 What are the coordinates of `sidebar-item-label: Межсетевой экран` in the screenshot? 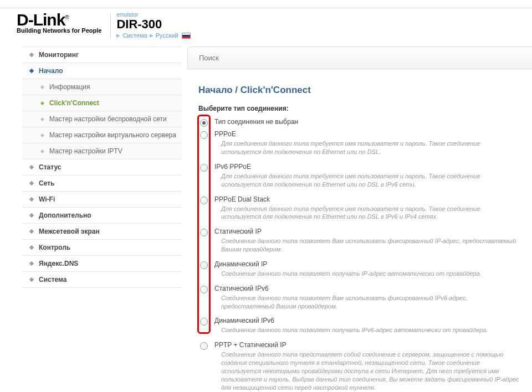 It's located at (69, 231).